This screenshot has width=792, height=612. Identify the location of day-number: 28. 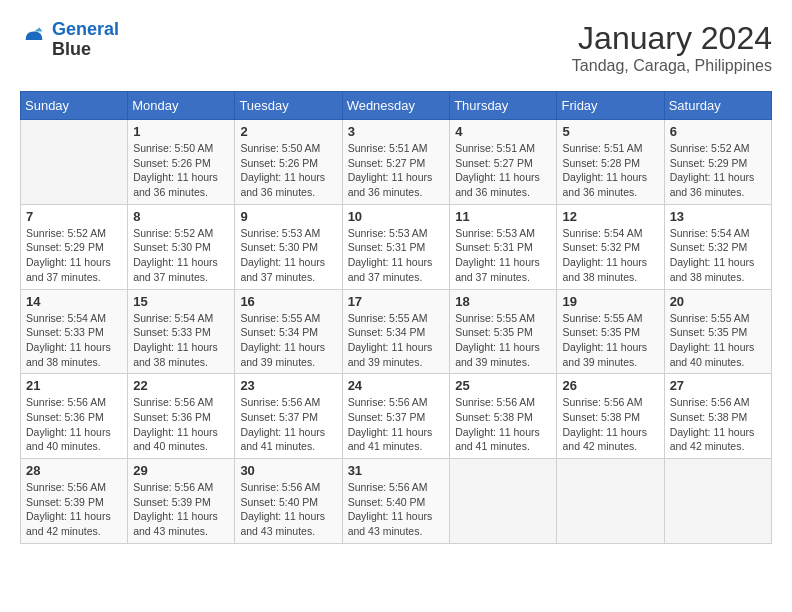
(74, 470).